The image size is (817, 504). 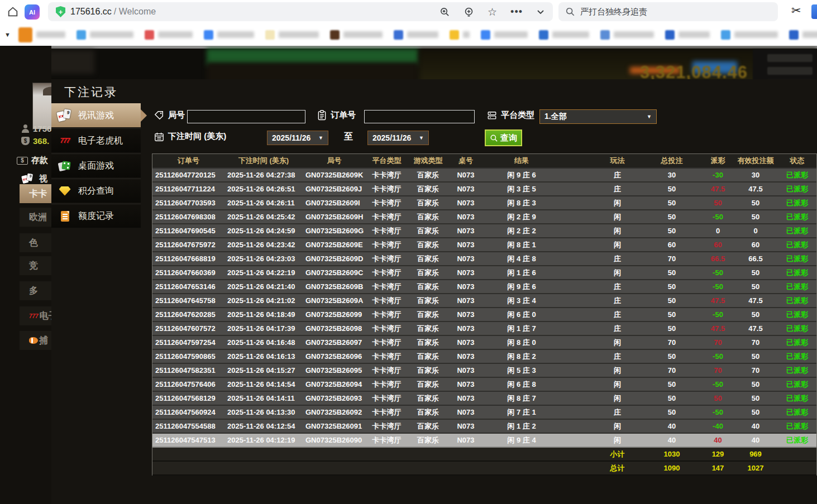 I want to click on order-id: 251126047597254, so click(x=189, y=343).